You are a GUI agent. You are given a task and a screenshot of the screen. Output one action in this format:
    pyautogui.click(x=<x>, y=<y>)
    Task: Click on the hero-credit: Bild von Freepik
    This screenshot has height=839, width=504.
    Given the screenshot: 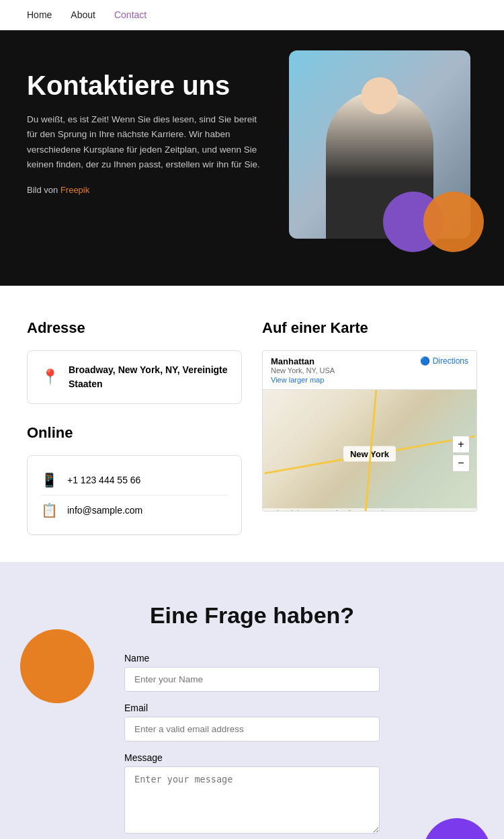 What is the action you would take?
    pyautogui.click(x=148, y=190)
    